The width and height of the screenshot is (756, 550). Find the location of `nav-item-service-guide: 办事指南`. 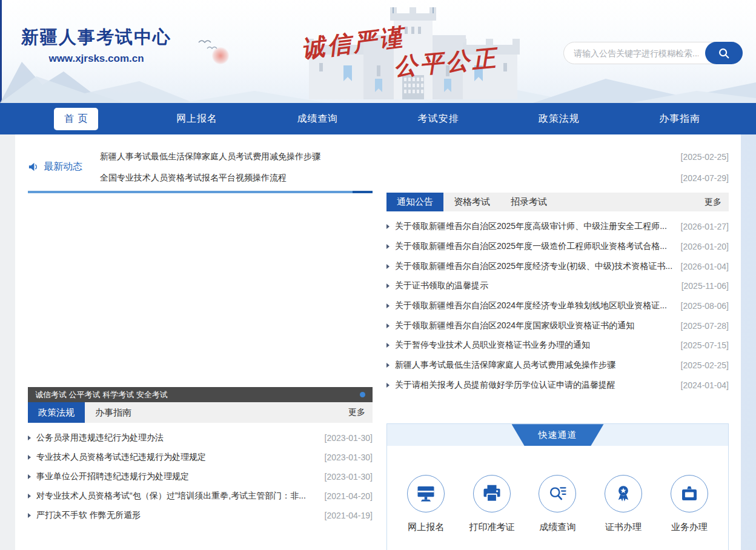

nav-item-service-guide: 办事指南 is located at coordinates (680, 119).